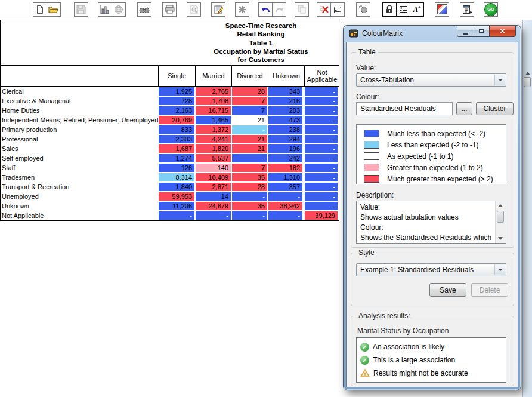  What do you see at coordinates (389, 10) in the screenshot?
I see `lock-button` at bounding box center [389, 10].